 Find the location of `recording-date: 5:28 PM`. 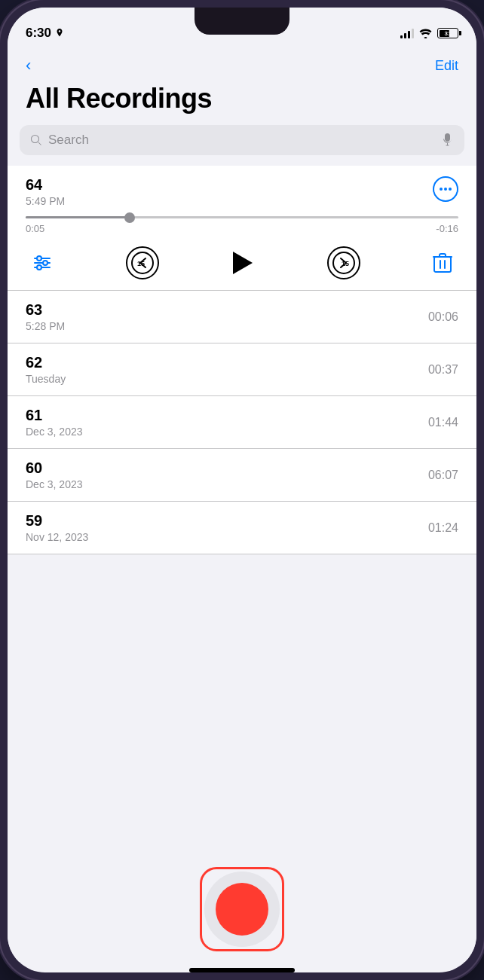

recording-date: 5:28 PM is located at coordinates (227, 326).